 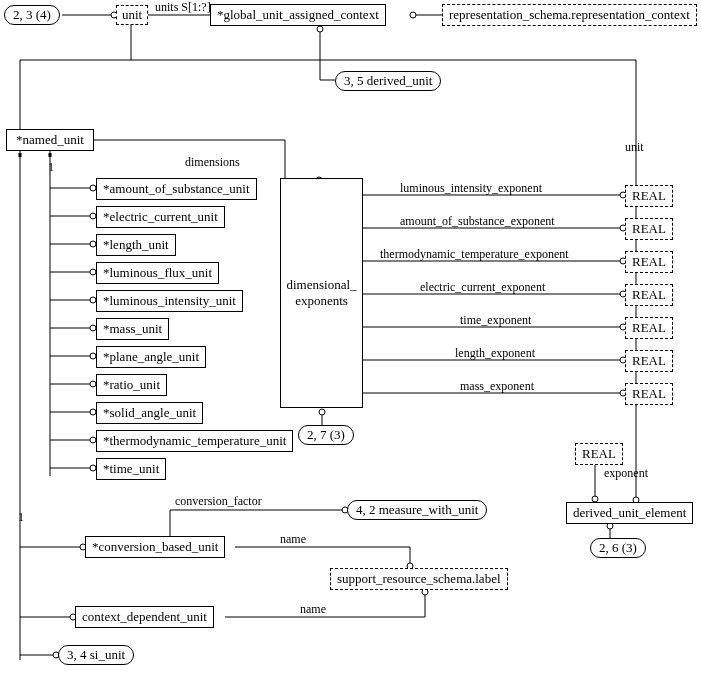 What do you see at coordinates (570, 15) in the screenshot?
I see `representation-schema-representation-context: representation_schema.representation_con…` at bounding box center [570, 15].